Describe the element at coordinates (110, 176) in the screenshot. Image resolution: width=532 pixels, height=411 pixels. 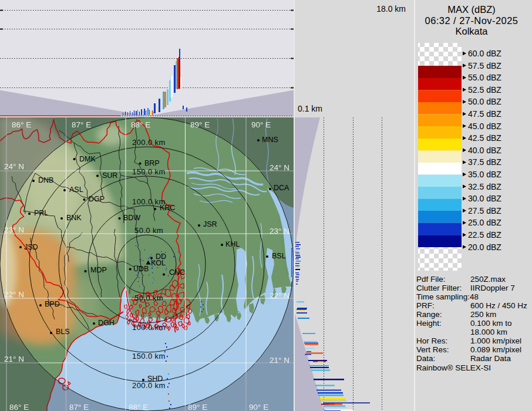
I see `svg-text: SUR` at that location.